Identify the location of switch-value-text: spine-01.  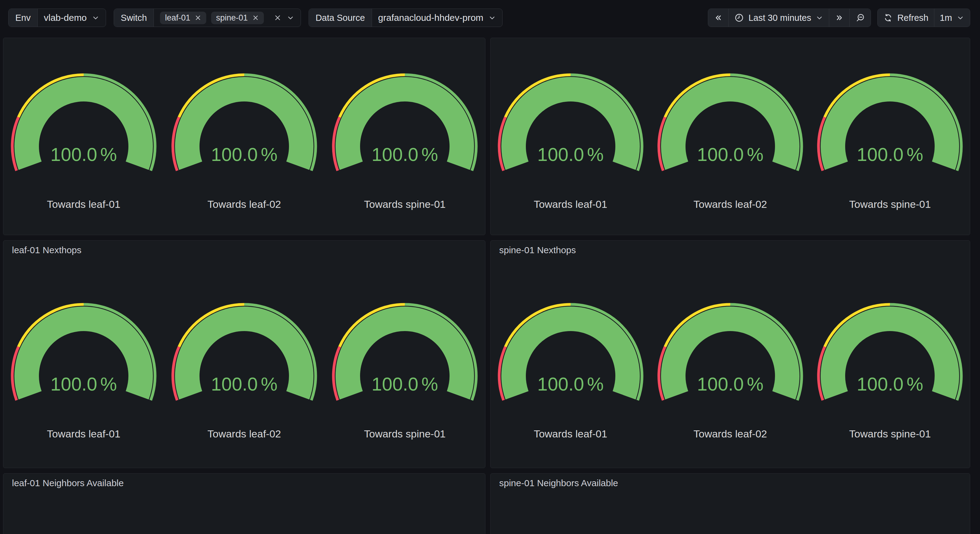
(232, 18).